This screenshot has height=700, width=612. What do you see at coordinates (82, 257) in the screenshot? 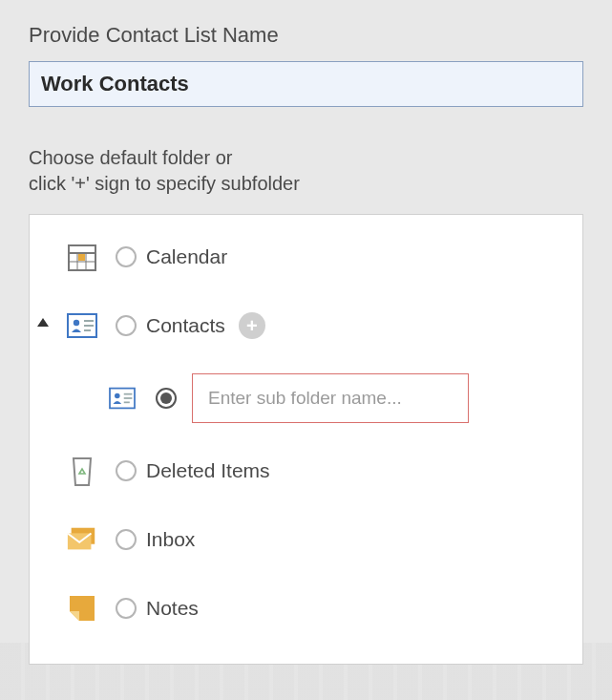
I see `calendar-icon` at bounding box center [82, 257].